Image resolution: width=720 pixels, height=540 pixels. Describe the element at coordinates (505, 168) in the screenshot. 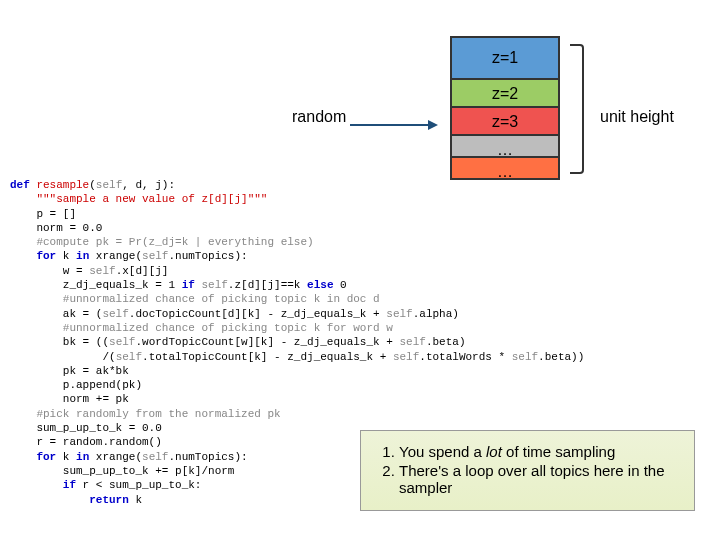

I see `stack-cell-z5: …` at that location.